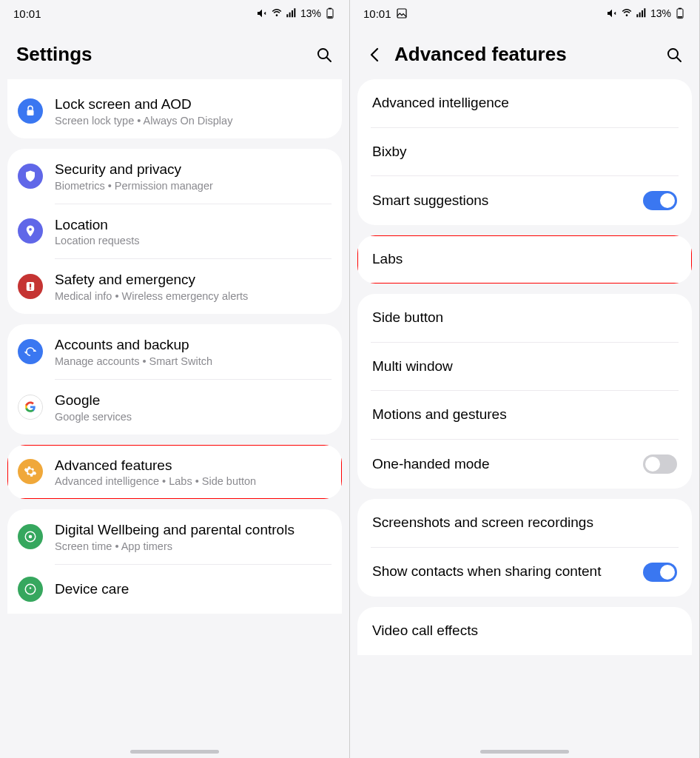 The image size is (700, 758). I want to click on wellbeing-icon, so click(30, 537).